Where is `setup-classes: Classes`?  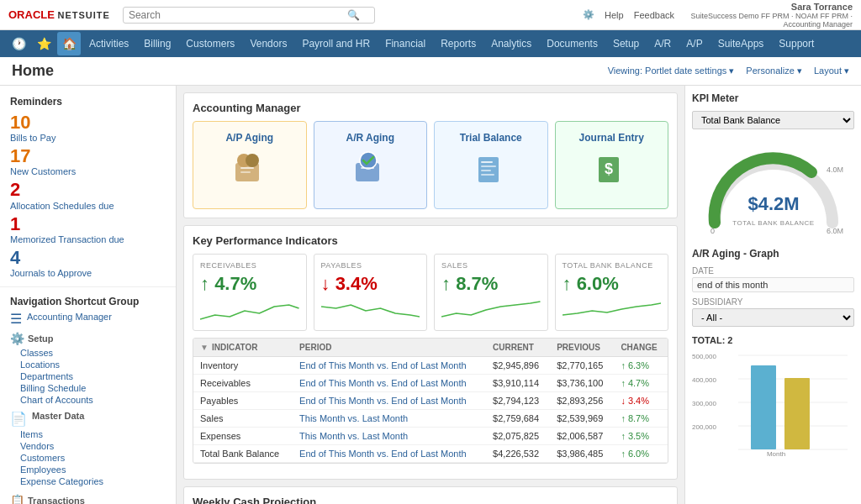 setup-classes: Classes is located at coordinates (87, 353).